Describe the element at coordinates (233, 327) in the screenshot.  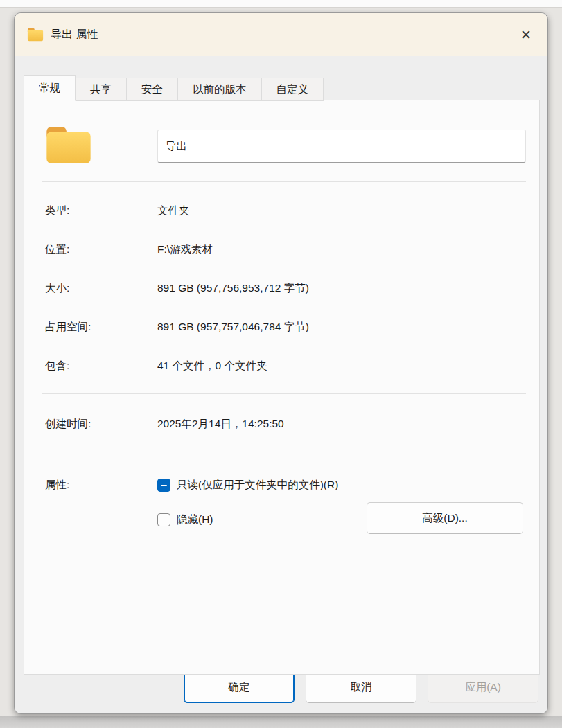
I see `size-on-disk-value: 891 GB (957,757,046,784 字节)` at that location.